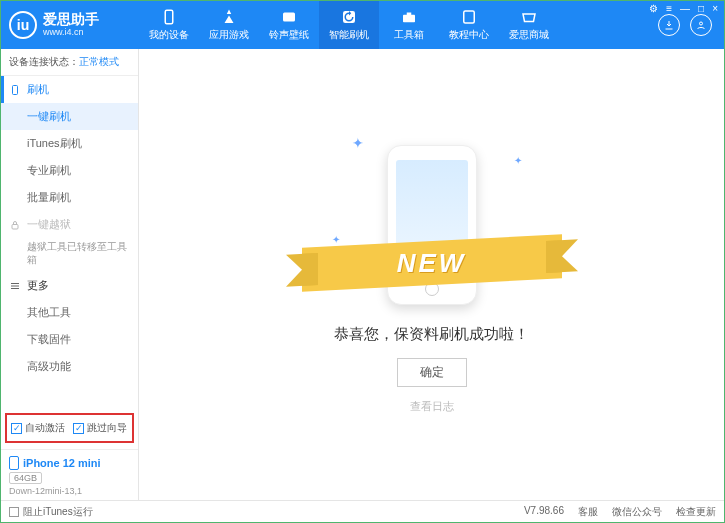 The image size is (725, 523). I want to click on maximize-icon: □, so click(701, 8).